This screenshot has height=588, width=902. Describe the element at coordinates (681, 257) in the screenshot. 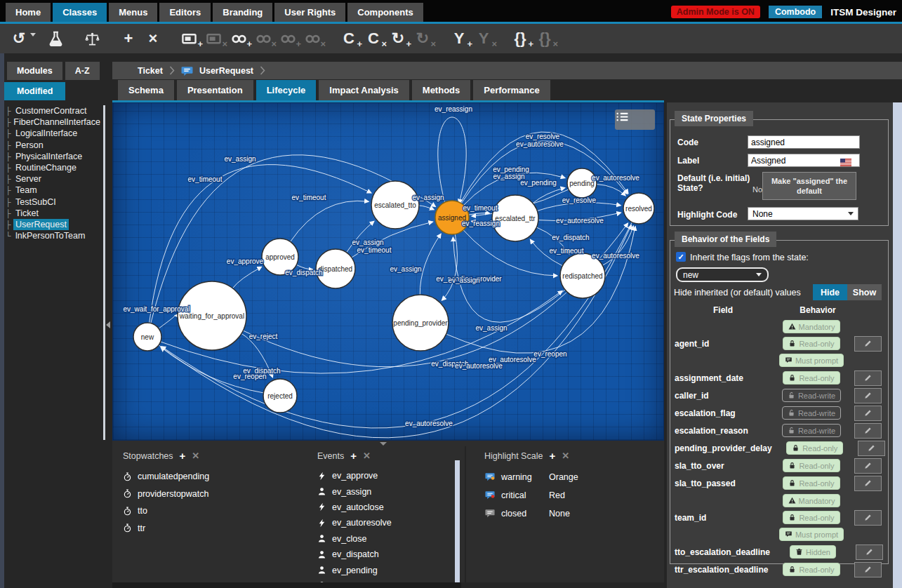

I see `inherit-flags-checkbox: ✓` at that location.